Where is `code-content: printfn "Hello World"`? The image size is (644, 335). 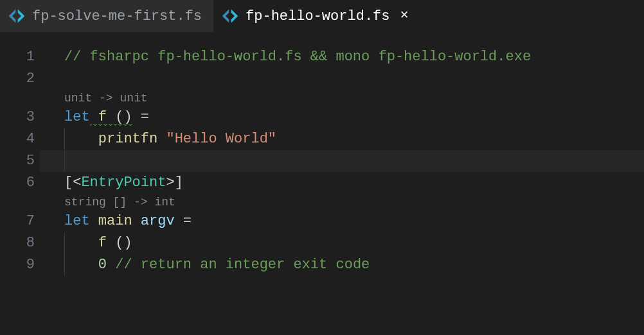 code-content: printfn "Hello World" is located at coordinates (342, 139).